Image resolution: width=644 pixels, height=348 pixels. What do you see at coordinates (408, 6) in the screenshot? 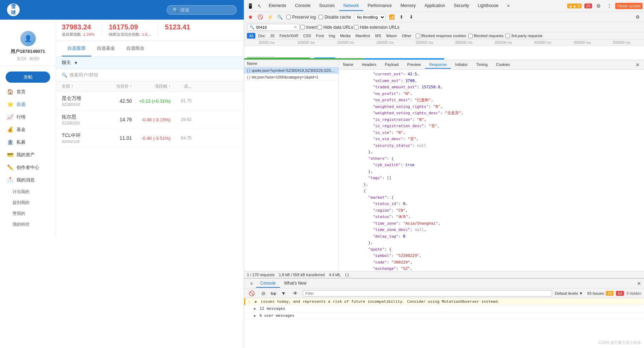
I see `tab-memory: Memory` at bounding box center [408, 6].